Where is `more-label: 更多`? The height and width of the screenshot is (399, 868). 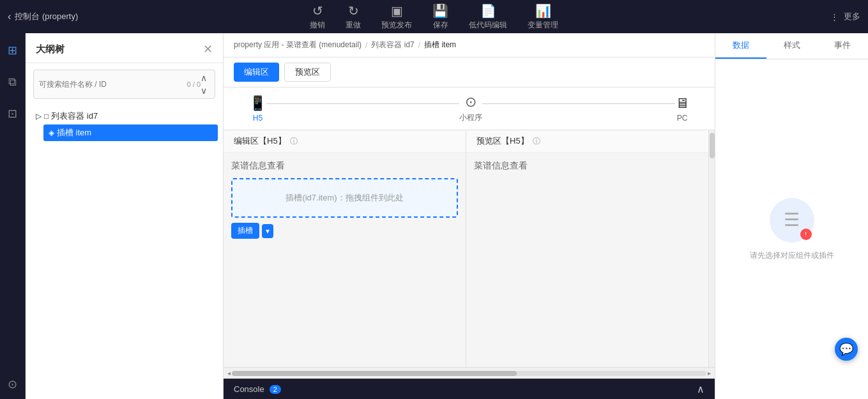 more-label: 更多 is located at coordinates (852, 17).